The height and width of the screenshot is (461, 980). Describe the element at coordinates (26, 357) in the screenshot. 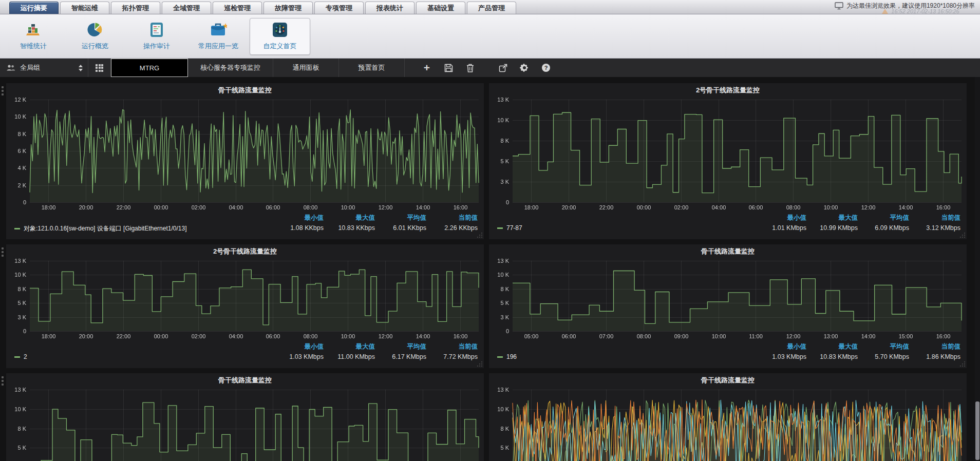

I see `series-legend-text: 2` at that location.